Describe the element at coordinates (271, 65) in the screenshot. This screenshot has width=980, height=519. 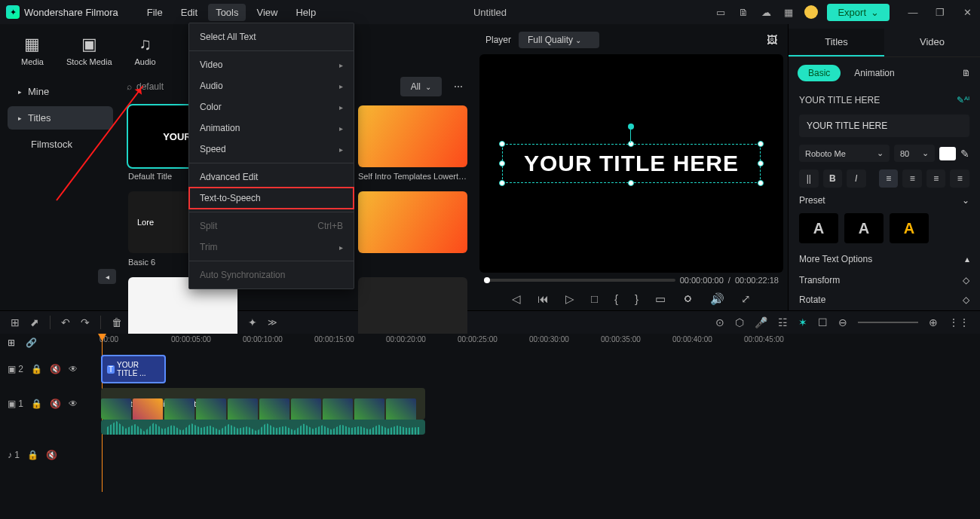
I see `dd-video: Video▸` at that location.